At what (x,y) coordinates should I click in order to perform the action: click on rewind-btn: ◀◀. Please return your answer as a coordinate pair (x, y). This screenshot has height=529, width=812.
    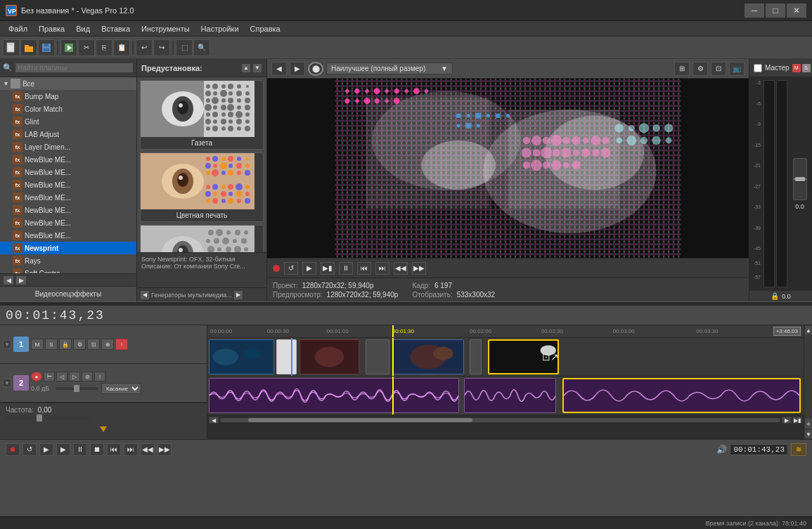
    Looking at the image, I should click on (401, 268).